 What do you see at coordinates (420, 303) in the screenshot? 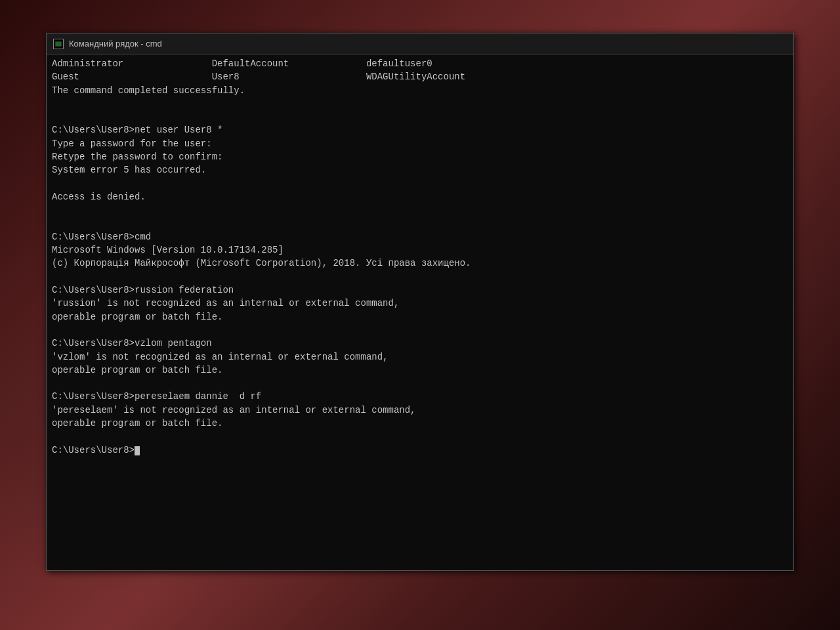
I see `terminal-line: 'russion' is not recognized as an intern…` at bounding box center [420, 303].